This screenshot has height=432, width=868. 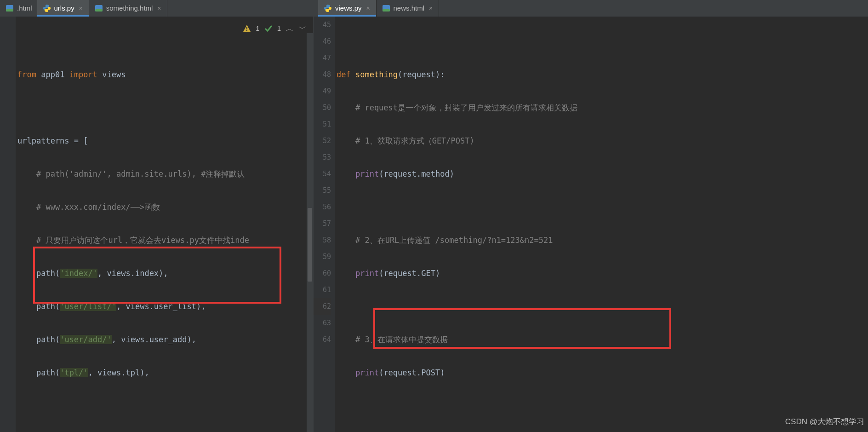 What do you see at coordinates (591, 8) in the screenshot?
I see `right-tab-bar: views.py × news.html ×` at bounding box center [591, 8].